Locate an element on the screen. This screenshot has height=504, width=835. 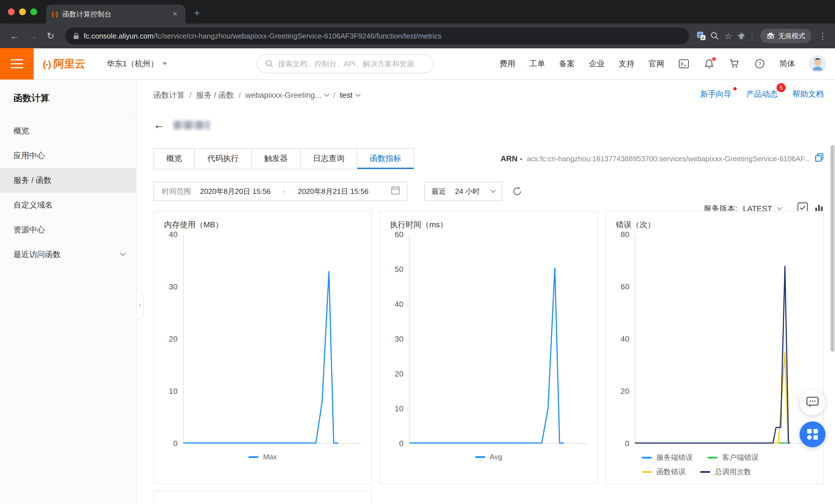
sidebar-item-label: 最近访问函数 is located at coordinates (37, 254).